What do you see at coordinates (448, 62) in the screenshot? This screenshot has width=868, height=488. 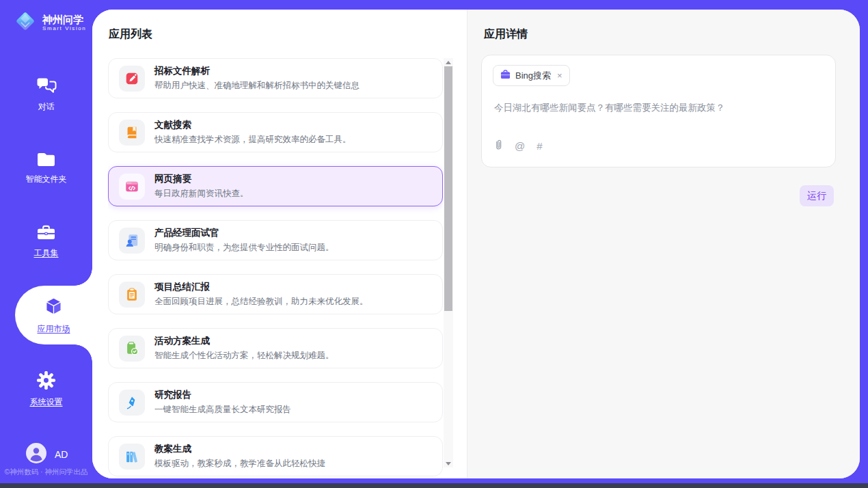 I see `scrollbar-up-arrow` at bounding box center [448, 62].